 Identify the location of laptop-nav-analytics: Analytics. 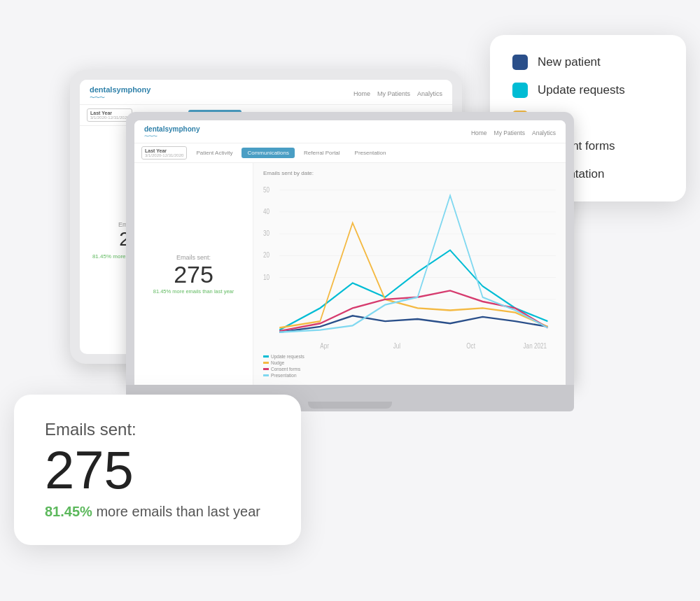
(544, 133).